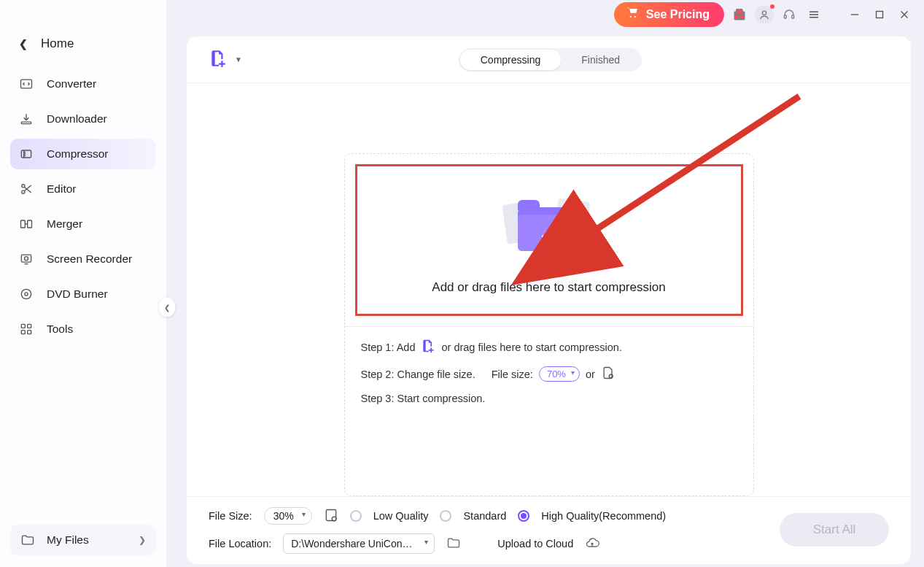 The width and height of the screenshot is (924, 567). I want to click on pricing-label: See Pricing, so click(678, 15).